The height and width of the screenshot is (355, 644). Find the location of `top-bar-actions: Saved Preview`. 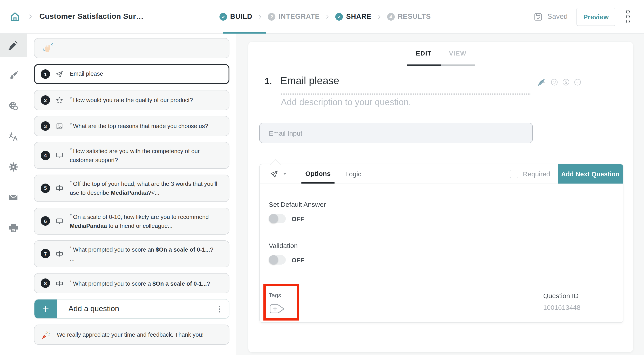

top-bar-actions: Saved Preview is located at coordinates (582, 17).